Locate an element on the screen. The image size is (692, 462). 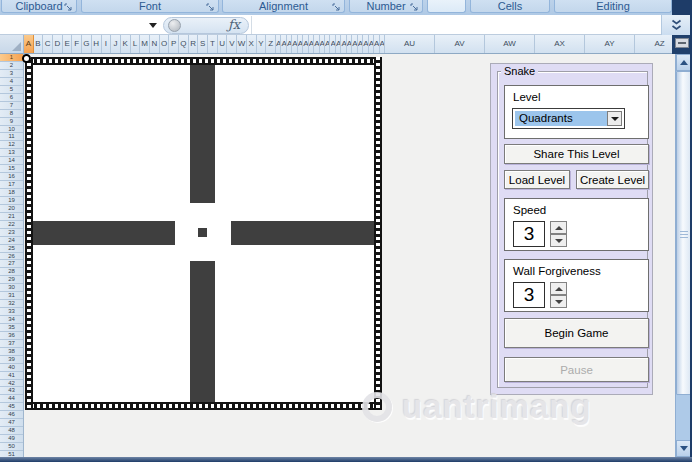
row-header-43: 43 is located at coordinates (12, 391).